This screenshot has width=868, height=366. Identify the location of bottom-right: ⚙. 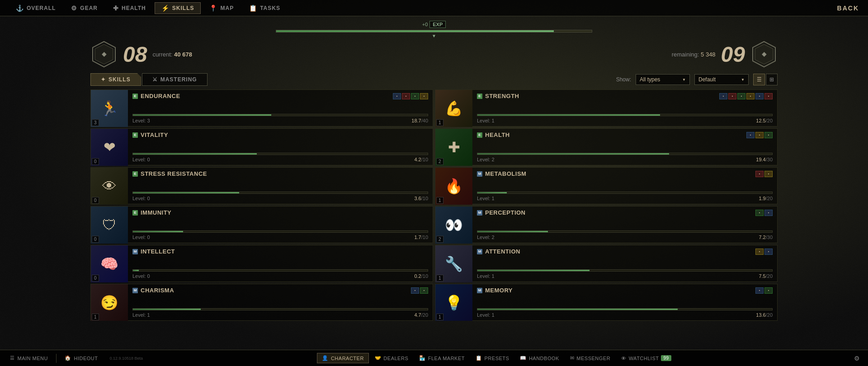
(857, 358).